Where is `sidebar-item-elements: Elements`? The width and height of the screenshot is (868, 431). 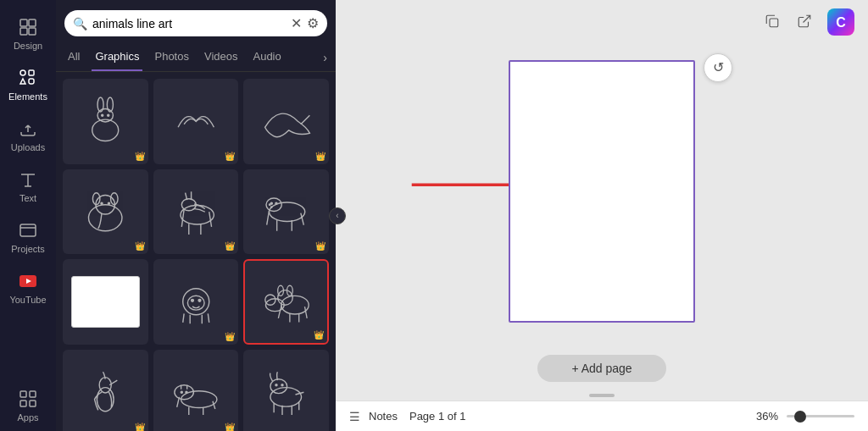 sidebar-item-elements: Elements is located at coordinates (28, 85).